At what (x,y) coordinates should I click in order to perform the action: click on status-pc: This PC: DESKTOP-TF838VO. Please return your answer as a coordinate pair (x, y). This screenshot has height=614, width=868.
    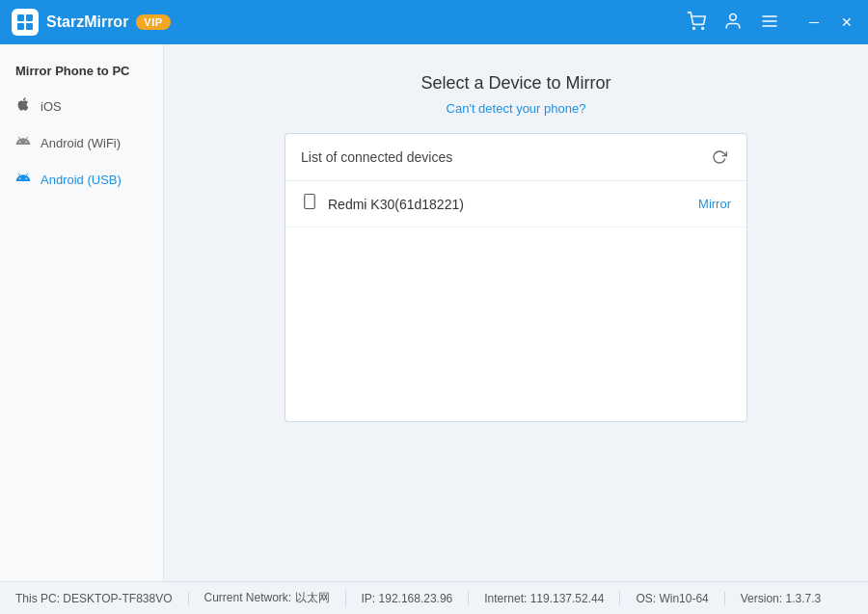
    Looking at the image, I should click on (102, 599).